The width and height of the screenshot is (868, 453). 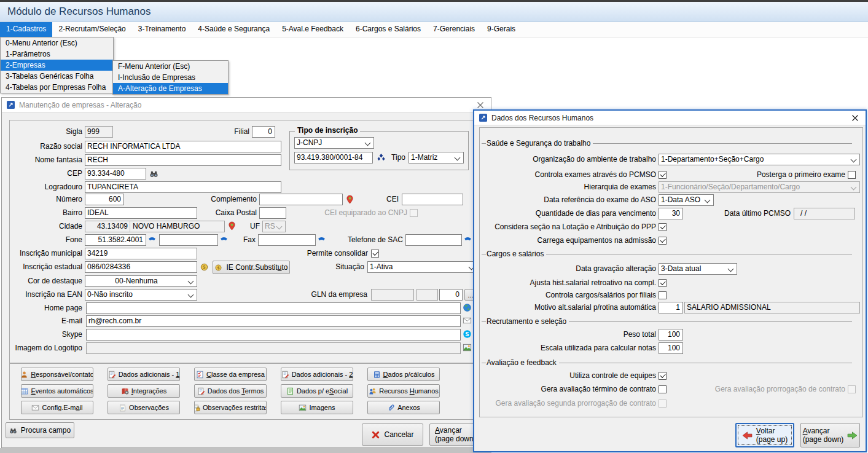 What do you see at coordinates (467, 321) in the screenshot?
I see `envelope-icon` at bounding box center [467, 321].